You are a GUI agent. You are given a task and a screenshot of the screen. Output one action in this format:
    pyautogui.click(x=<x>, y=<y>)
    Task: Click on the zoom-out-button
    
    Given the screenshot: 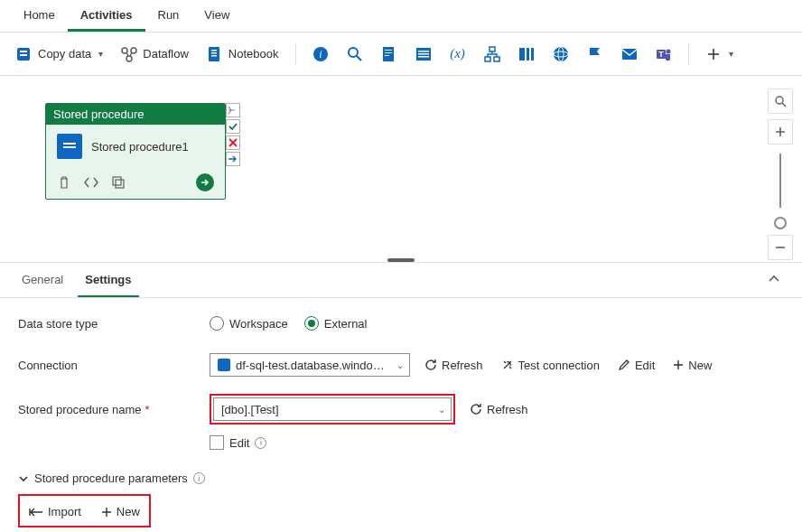 What is the action you would take?
    pyautogui.click(x=780, y=247)
    